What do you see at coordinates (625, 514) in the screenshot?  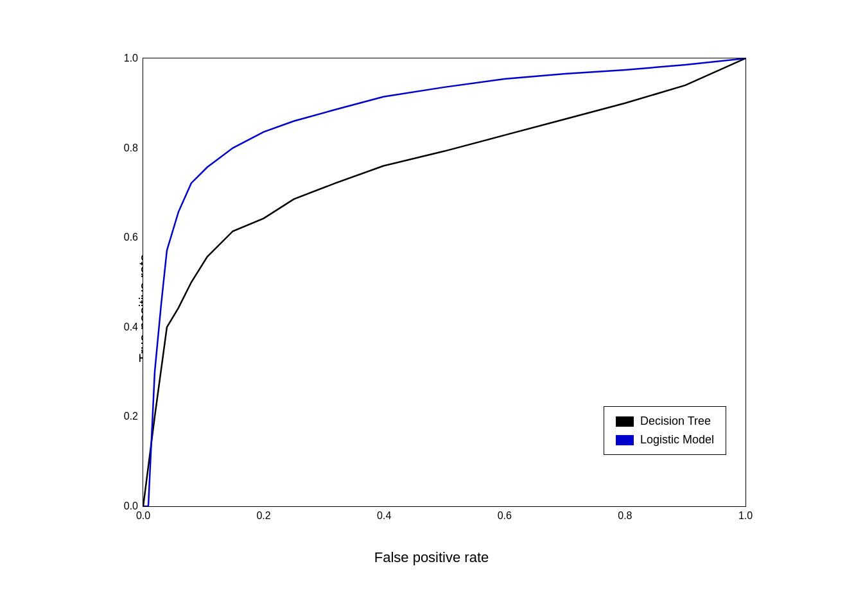 I see `x-tick-08: 0.8` at bounding box center [625, 514].